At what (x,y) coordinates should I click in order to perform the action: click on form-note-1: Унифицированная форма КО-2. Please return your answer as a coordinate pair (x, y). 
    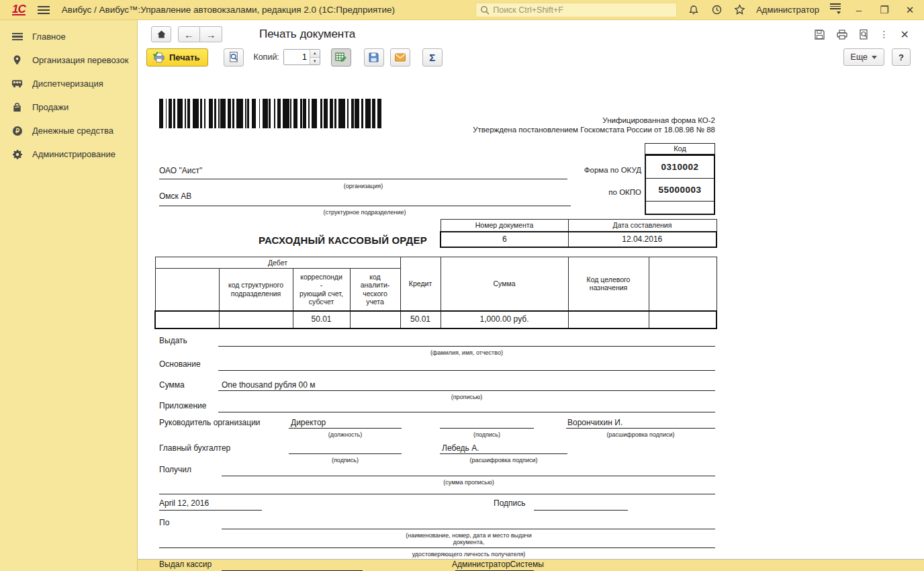
    Looking at the image, I should click on (571, 120).